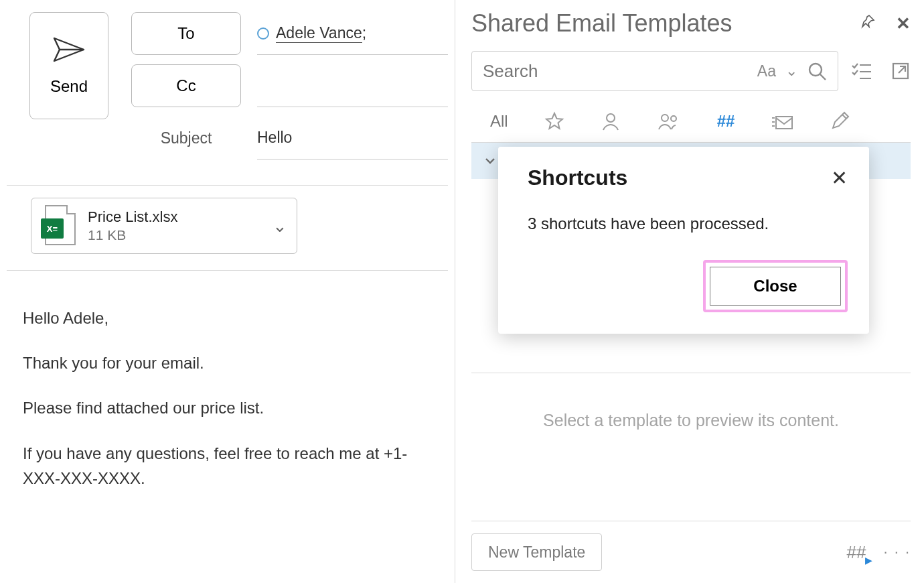 The image size is (924, 583). What do you see at coordinates (58, 226) in the screenshot?
I see `excel-file-icon: X≡` at bounding box center [58, 226].